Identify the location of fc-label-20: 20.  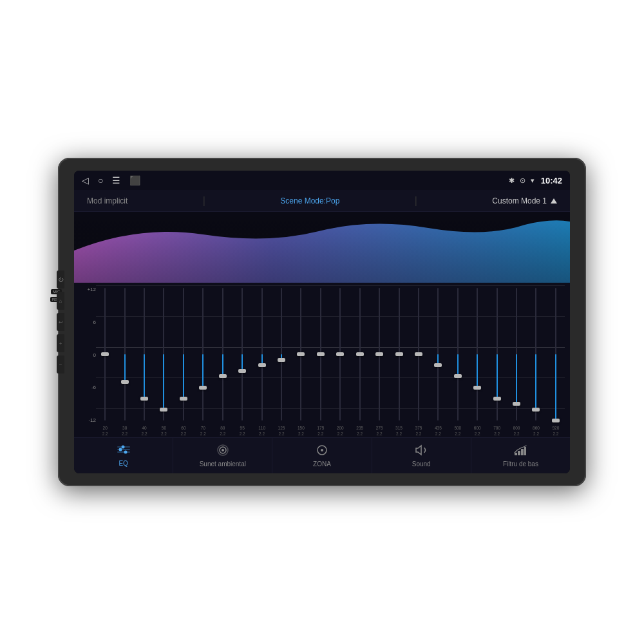
(106, 428).